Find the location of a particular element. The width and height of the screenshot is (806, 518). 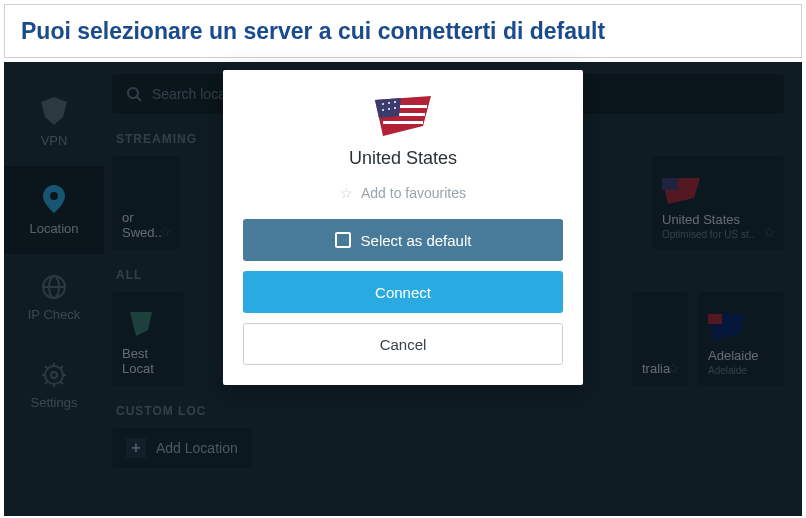

us-flag-icon is located at coordinates (403, 116).